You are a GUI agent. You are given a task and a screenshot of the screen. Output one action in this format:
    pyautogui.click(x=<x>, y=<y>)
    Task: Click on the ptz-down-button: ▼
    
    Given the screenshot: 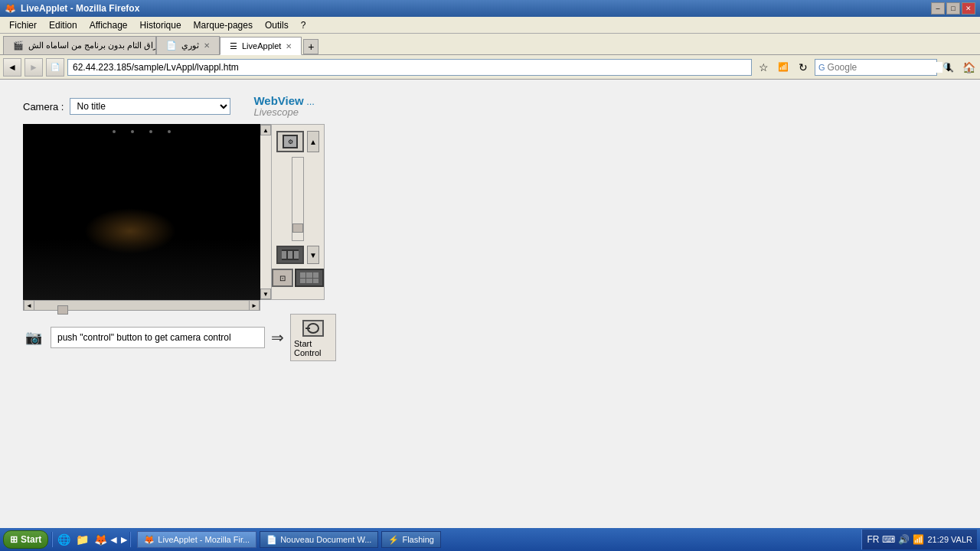 What is the action you would take?
    pyautogui.click(x=313, y=255)
    